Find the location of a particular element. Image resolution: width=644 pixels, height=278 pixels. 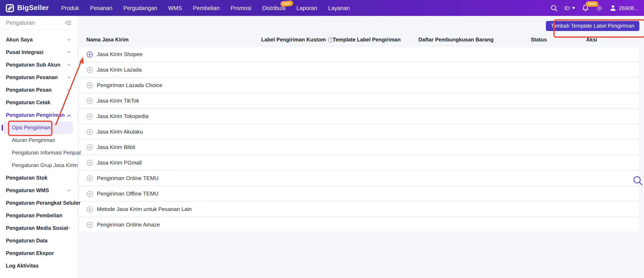

nav-item-label: Layanan is located at coordinates (339, 8).